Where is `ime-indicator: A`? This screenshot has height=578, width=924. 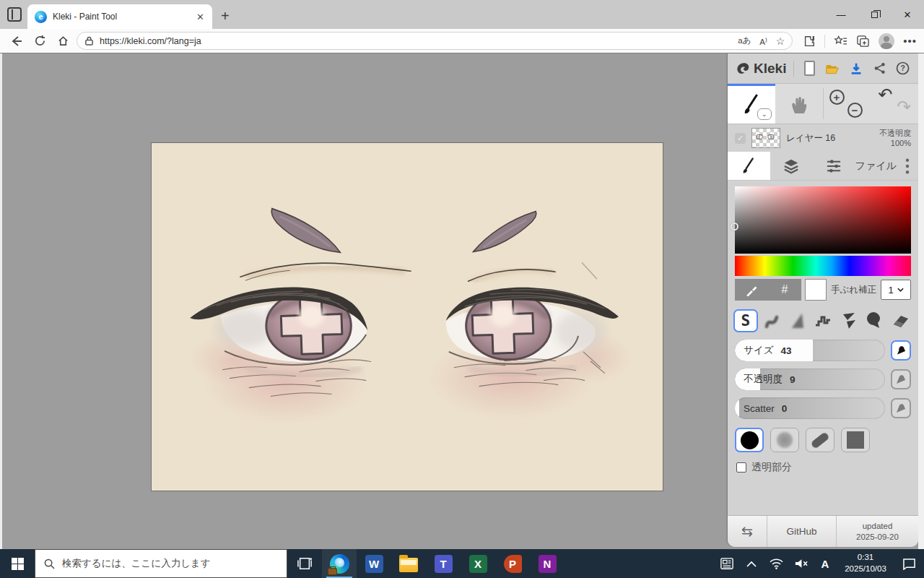
ime-indicator: A is located at coordinates (825, 564).